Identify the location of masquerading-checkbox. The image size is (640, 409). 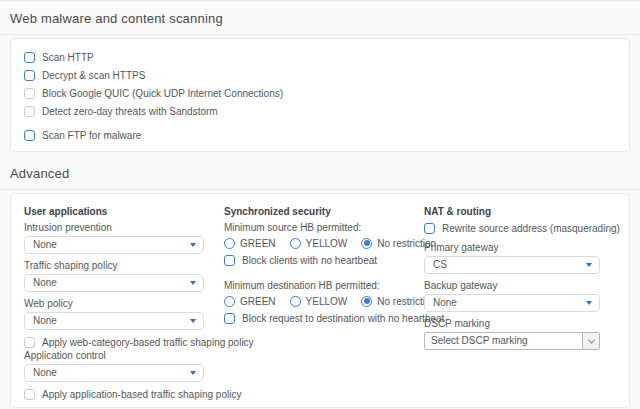
(430, 228).